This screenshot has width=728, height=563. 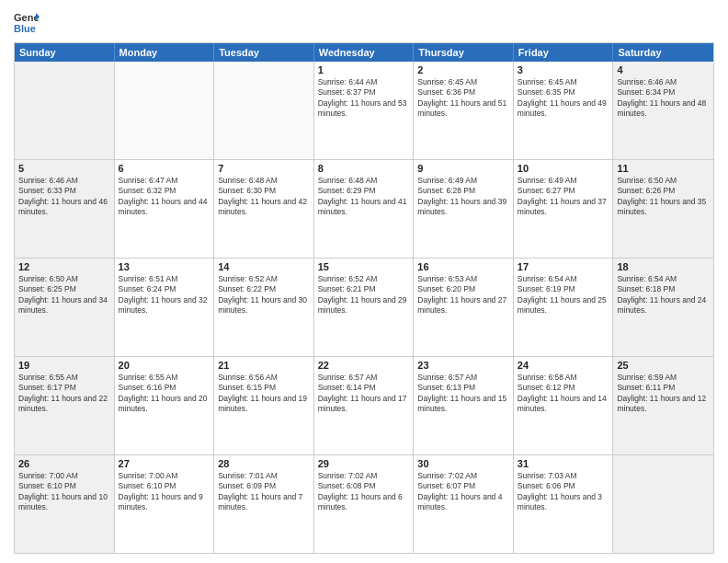 What do you see at coordinates (564, 504) in the screenshot?
I see `cal-cell-r4-c5: 31Sunrise: 7:03 AM Sunset: 6:06 PM Dayli…` at bounding box center [564, 504].